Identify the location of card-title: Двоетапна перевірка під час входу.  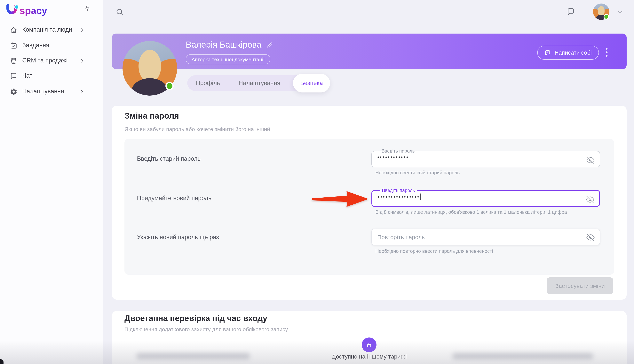
(196, 318).